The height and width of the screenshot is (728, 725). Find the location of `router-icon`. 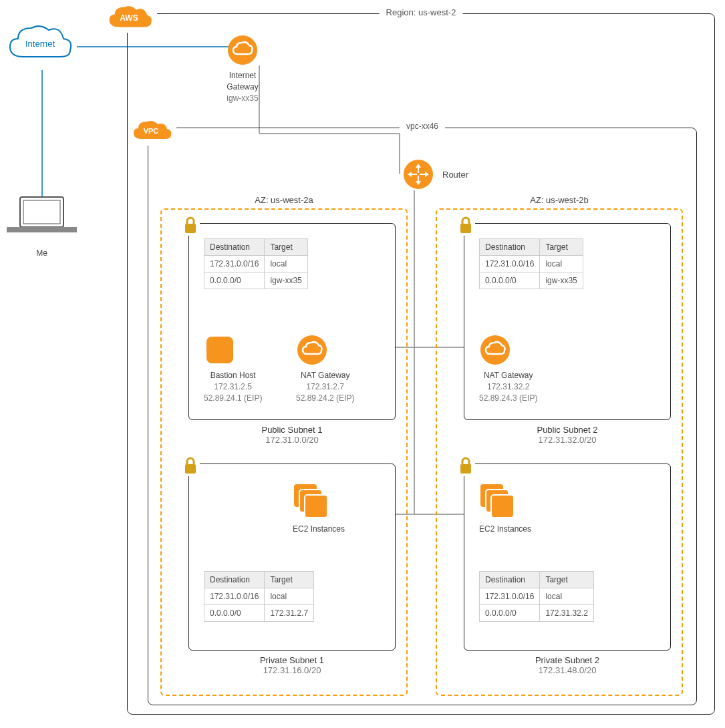

router-icon is located at coordinates (418, 174).